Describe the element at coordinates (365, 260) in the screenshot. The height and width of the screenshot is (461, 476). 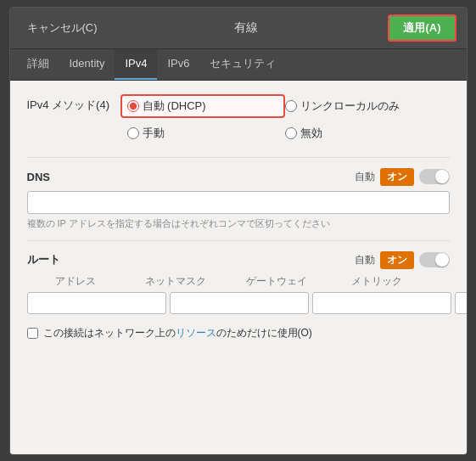
I see `routes-auto-label: 自動` at that location.